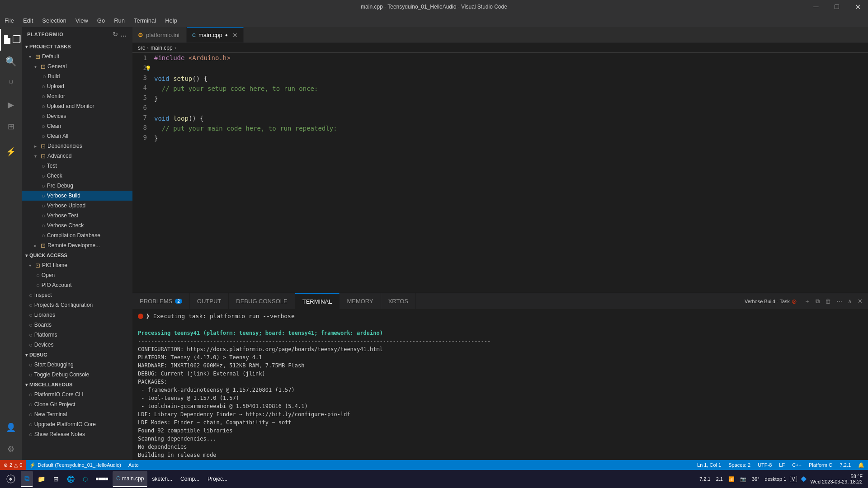 The height and width of the screenshot is (488, 868). Describe the element at coordinates (77, 335) in the screenshot. I see `tree-platforms: ○Platforms` at that location.